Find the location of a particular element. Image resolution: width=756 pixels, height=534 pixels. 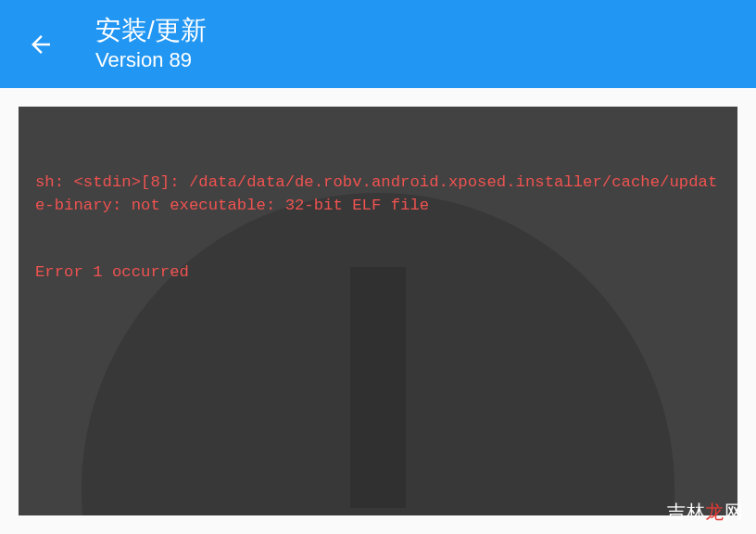

watermark: 吉林龙网 is located at coordinates (705, 512).